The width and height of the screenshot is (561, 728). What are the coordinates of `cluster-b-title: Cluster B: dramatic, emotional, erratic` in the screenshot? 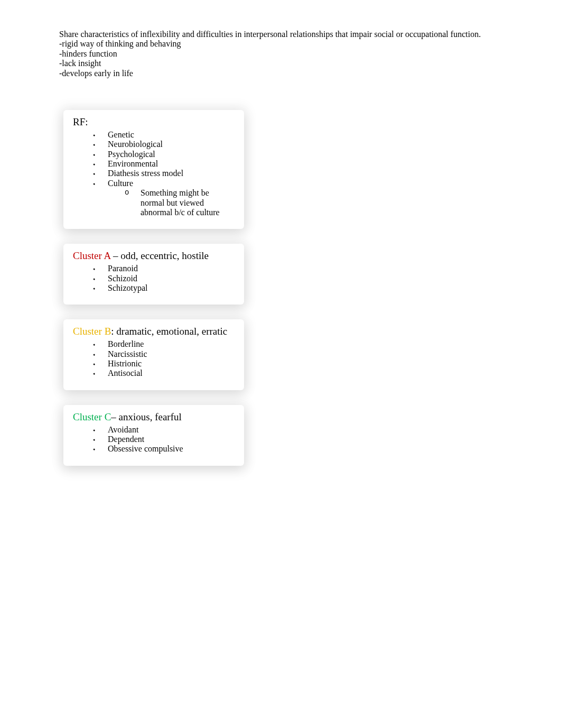 It's located at (154, 331).